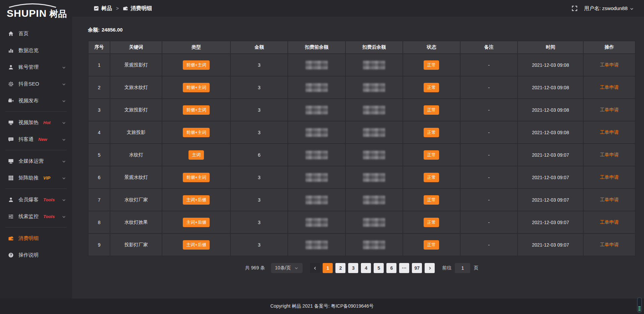 The height and width of the screenshot is (314, 644). I want to click on sidebar-item-badge: Tools, so click(49, 200).